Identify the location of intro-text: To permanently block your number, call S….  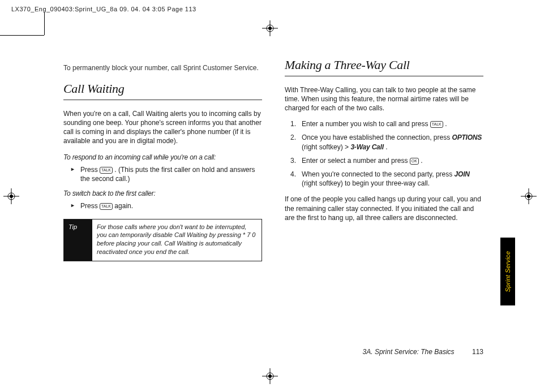
(163, 68).